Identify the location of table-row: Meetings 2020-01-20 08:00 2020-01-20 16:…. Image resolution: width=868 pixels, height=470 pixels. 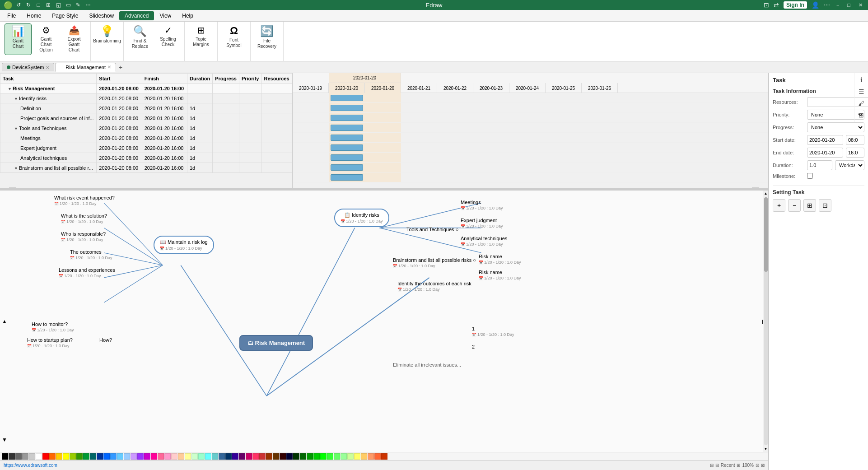
(146, 138).